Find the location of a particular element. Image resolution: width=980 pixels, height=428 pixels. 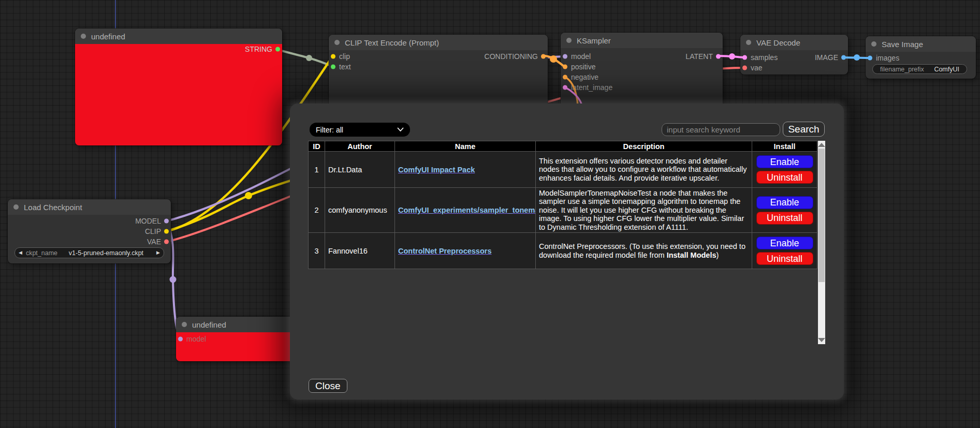

text-input-slot is located at coordinates (333, 67).